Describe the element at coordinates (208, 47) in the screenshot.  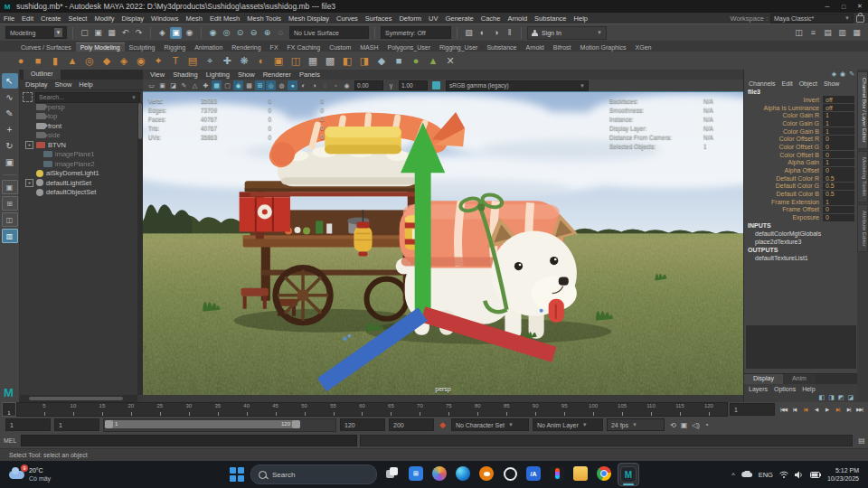
I see `shelf-tab: Animation` at that location.